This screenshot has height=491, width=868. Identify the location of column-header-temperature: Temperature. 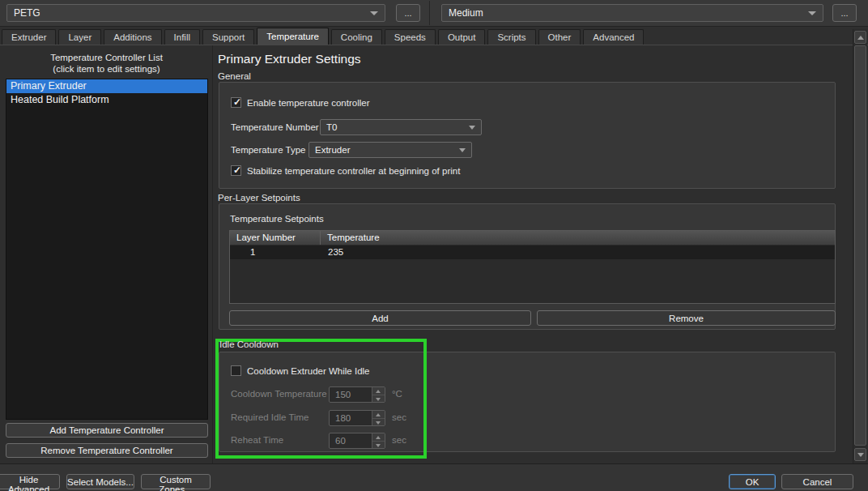
(578, 238).